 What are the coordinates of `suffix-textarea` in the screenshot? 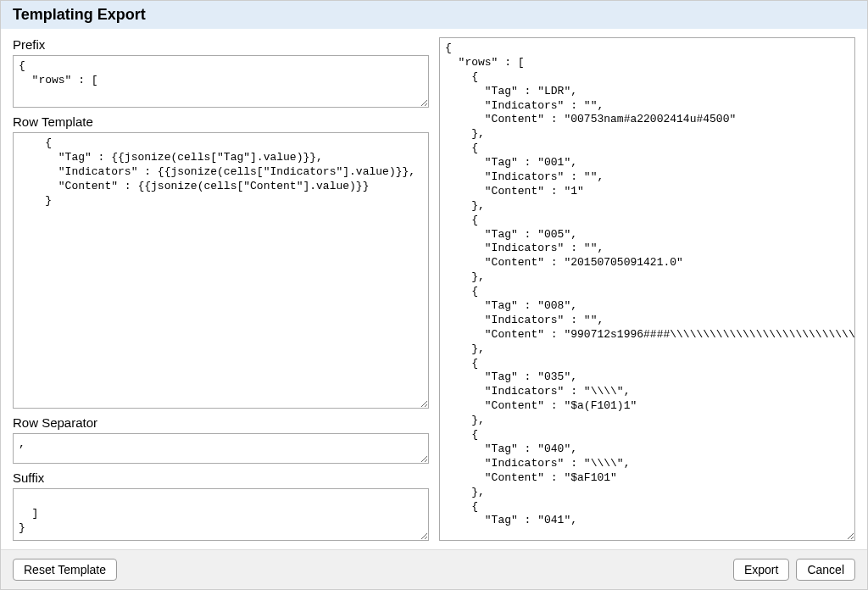 It's located at (220, 515).